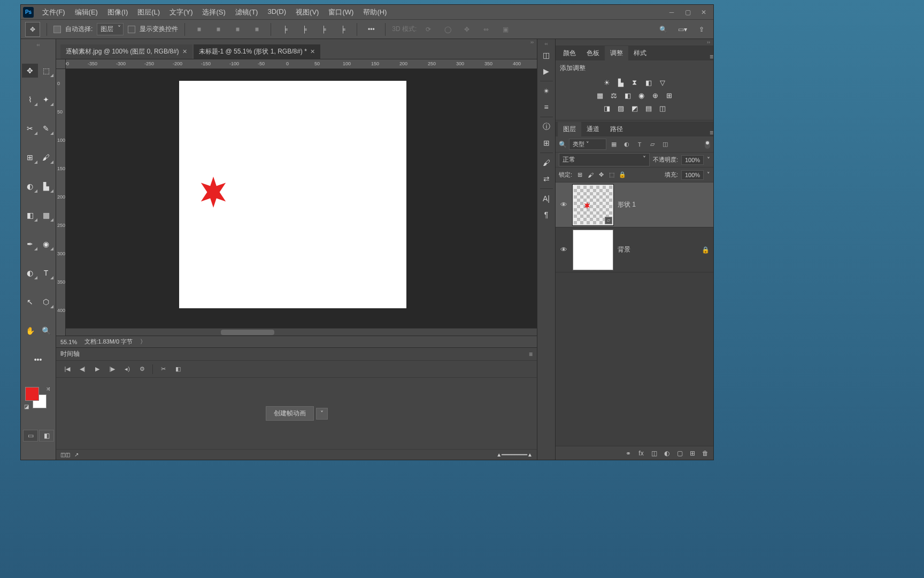 This screenshot has width=924, height=578. I want to click on edit-toolbar: •••, so click(38, 360).